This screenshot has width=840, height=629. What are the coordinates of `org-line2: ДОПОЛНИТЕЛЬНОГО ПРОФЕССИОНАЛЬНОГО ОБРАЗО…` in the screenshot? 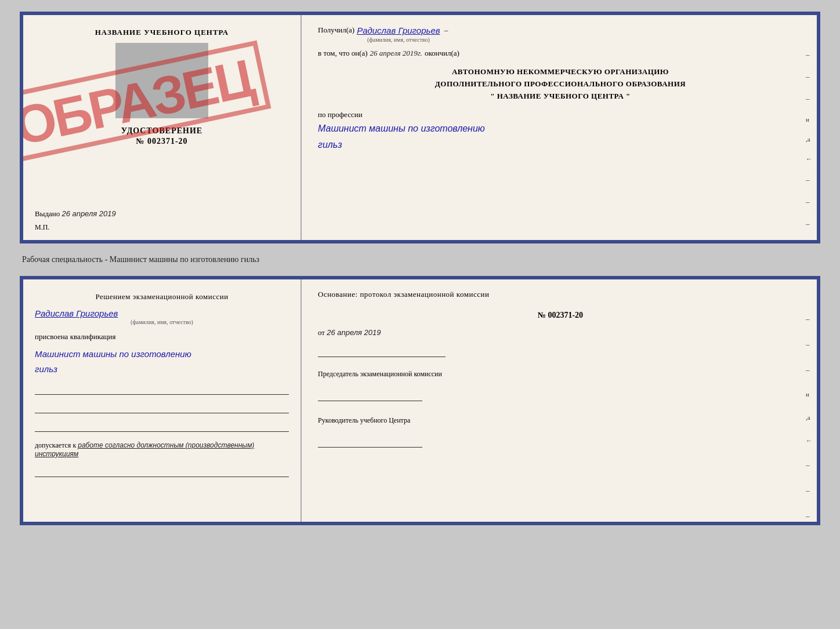 It's located at (560, 85).